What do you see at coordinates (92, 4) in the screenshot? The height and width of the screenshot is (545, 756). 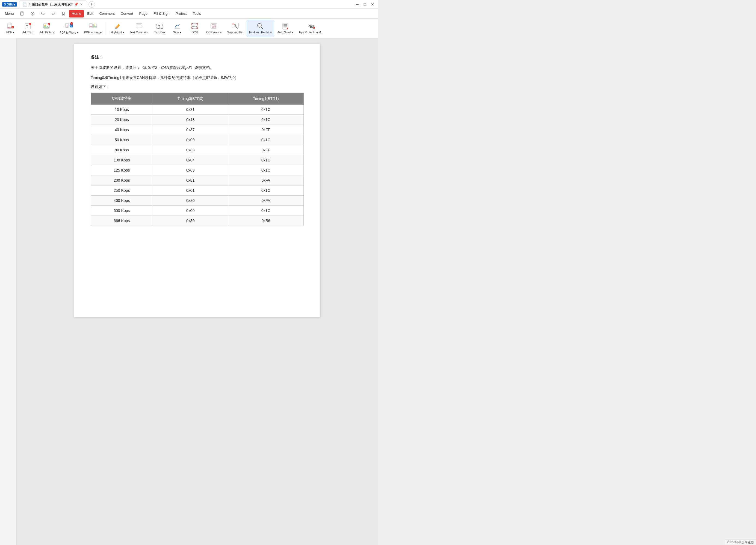 I see `add-tab-button: +` at bounding box center [92, 4].